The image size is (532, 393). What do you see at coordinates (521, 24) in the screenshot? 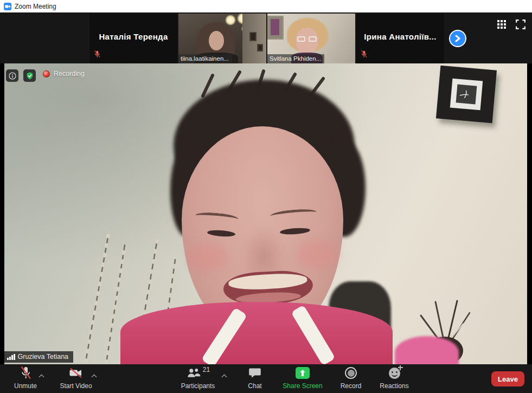
I see `fullscreen-icon` at bounding box center [521, 24].